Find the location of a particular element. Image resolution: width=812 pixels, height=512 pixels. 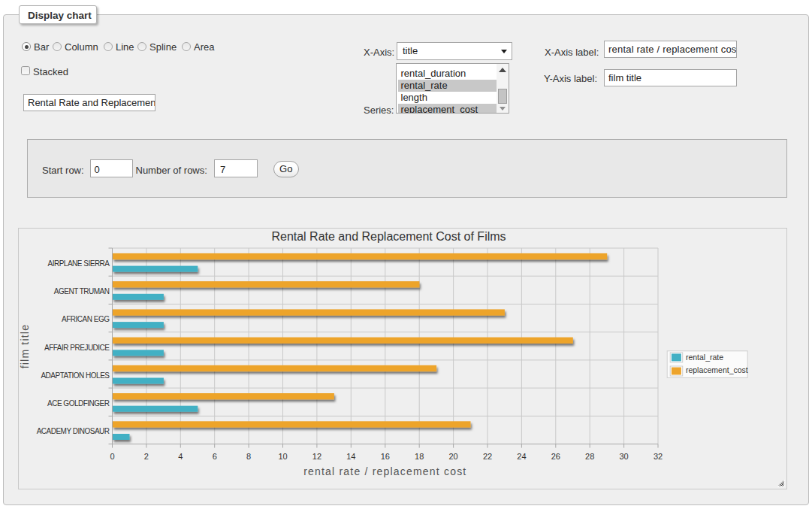

svg-text: AIRPLANE SIERRA is located at coordinates (80, 263).